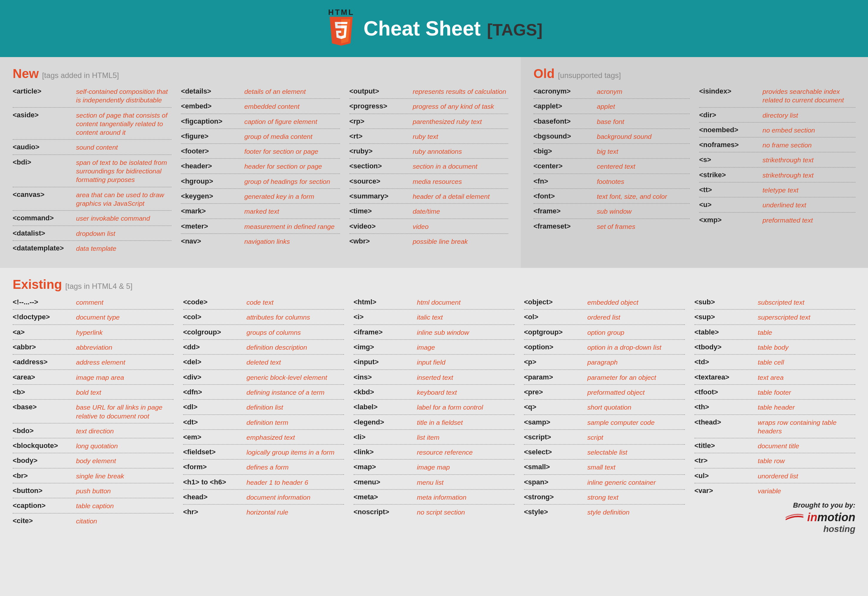 The image size is (868, 596). What do you see at coordinates (429, 211) in the screenshot?
I see `tag-entry: <time>date/time` at bounding box center [429, 211].